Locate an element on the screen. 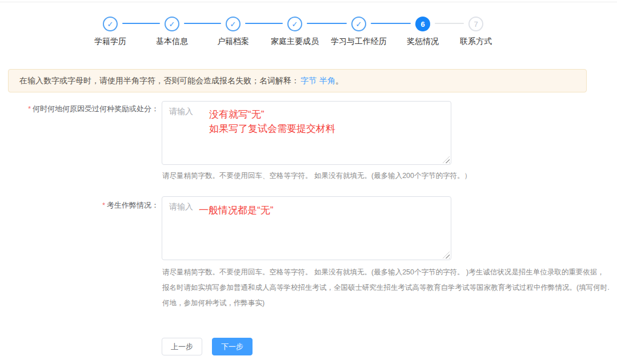  banner-text: 在输入数字或字母时，请使用半角字符，否则可能会造成报名失败；名词解释： is located at coordinates (159, 80).